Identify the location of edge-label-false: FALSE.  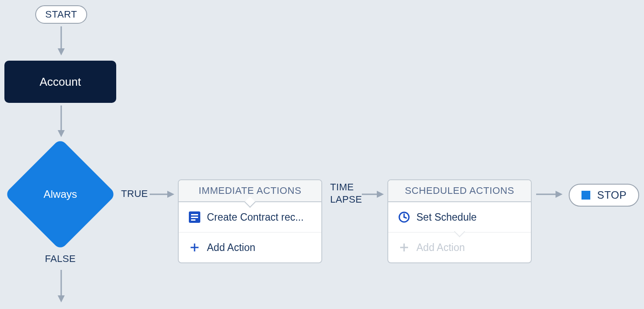
(60, 259).